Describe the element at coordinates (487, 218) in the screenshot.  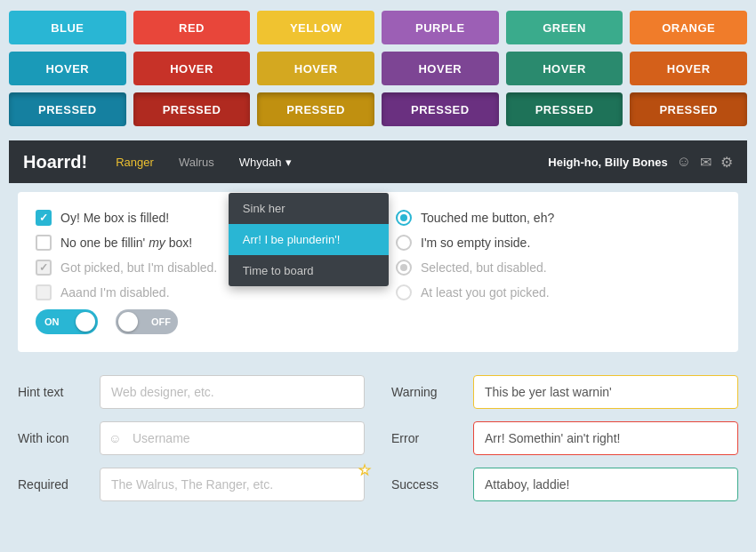
I see `radio-label-0: Touched me button, eh?` at that location.